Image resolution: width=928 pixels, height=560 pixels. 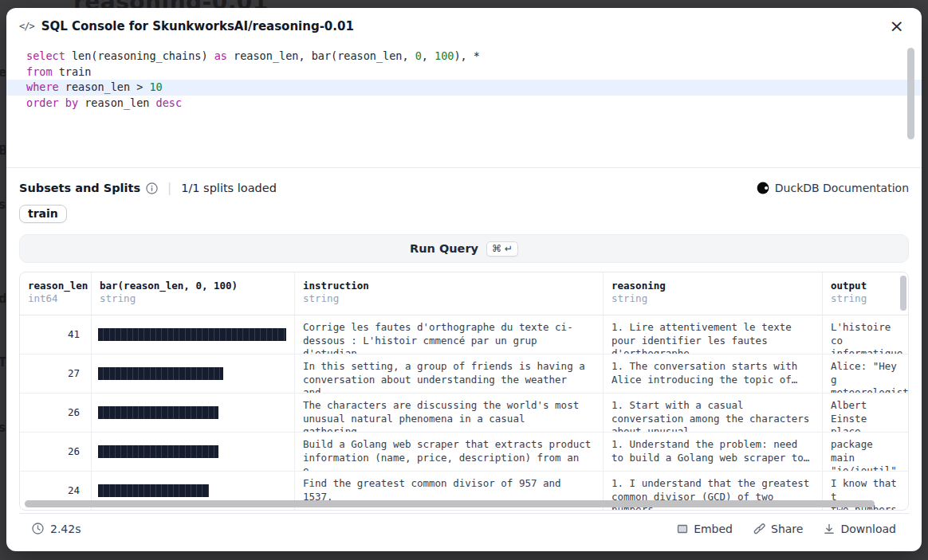 I want to click on duckdb-logo-icon, so click(x=763, y=188).